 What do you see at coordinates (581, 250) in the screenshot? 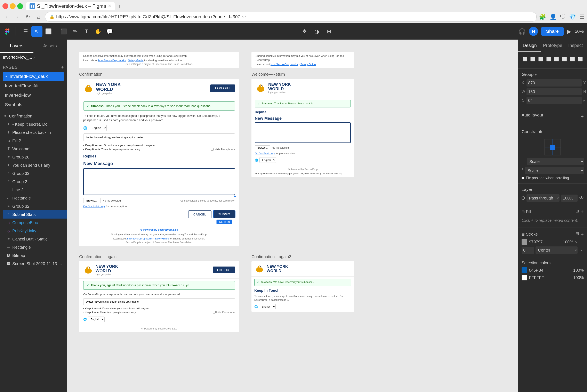
I see `stroke-dots-btn: ⋯` at bounding box center [581, 250].